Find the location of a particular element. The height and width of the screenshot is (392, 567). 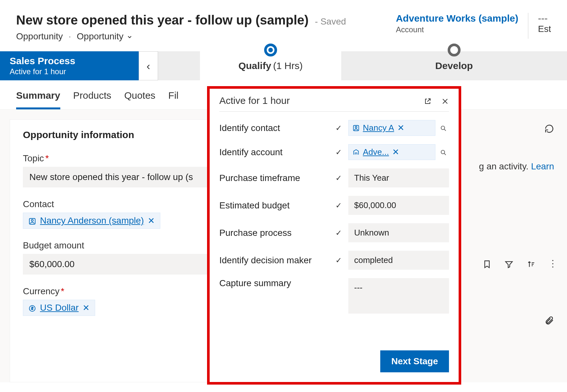

row-label: Capture summary is located at coordinates (274, 283).